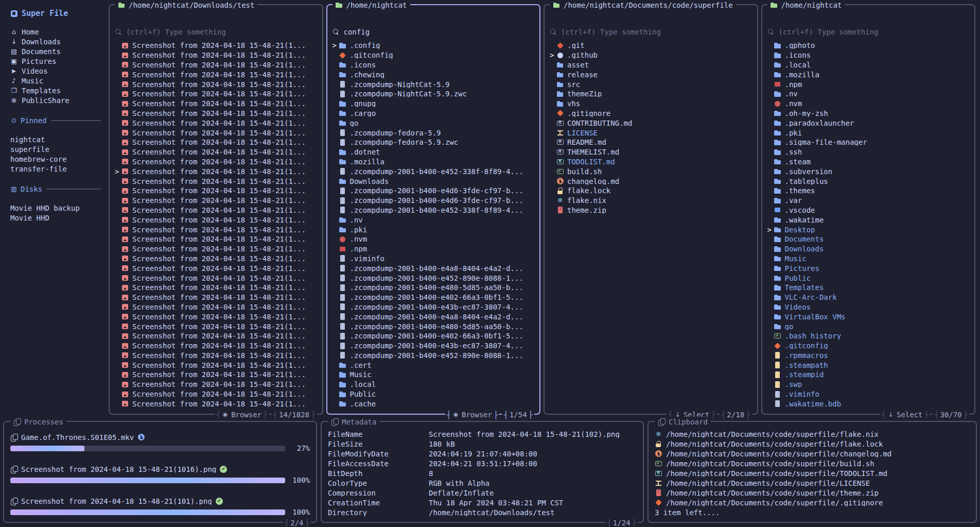 Image resolution: width=980 pixels, height=527 pixels. What do you see at coordinates (433, 365) in the screenshot?
I see `file-row: .cert` at bounding box center [433, 365].